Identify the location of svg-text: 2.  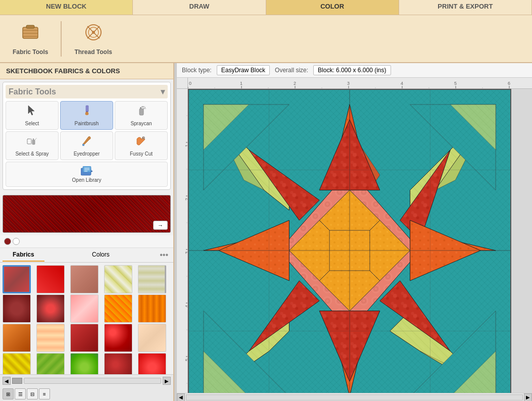
(186, 199).